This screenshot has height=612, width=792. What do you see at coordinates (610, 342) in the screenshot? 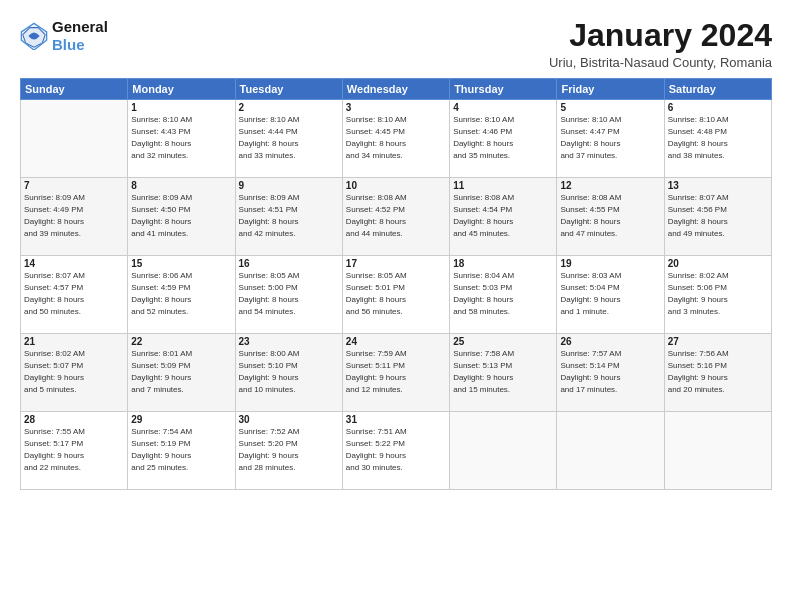
I see `day-number: 26` at bounding box center [610, 342].